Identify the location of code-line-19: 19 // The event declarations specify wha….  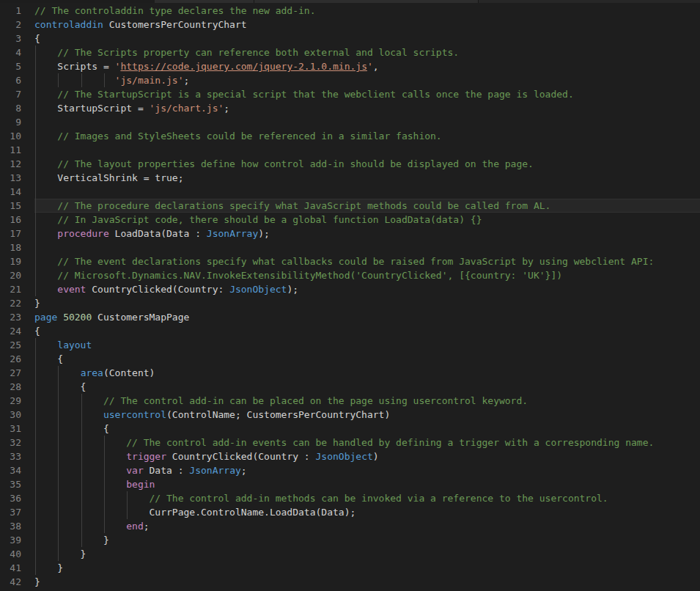
(350, 261).